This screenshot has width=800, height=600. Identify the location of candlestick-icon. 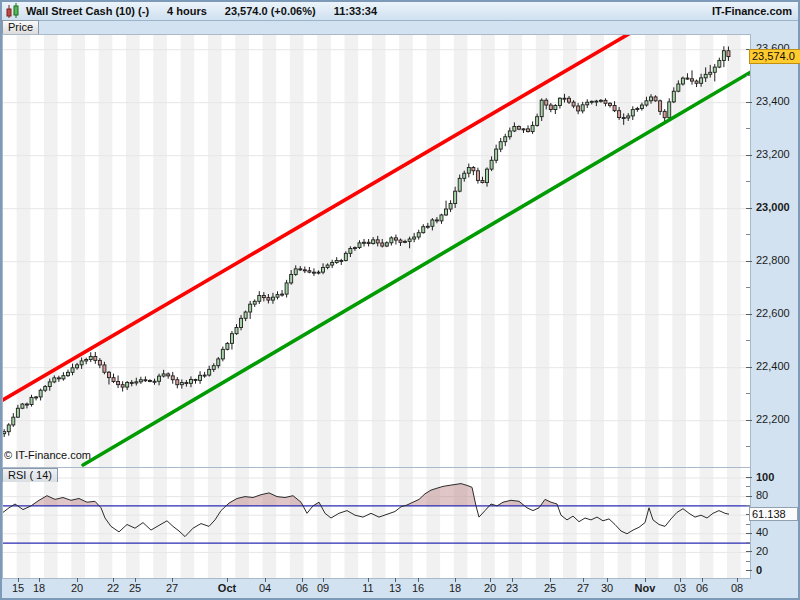
(13, 11).